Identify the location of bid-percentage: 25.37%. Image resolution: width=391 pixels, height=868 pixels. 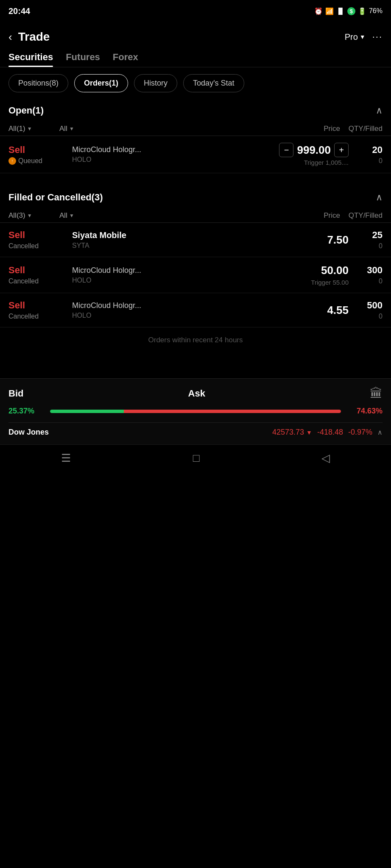
(28, 411).